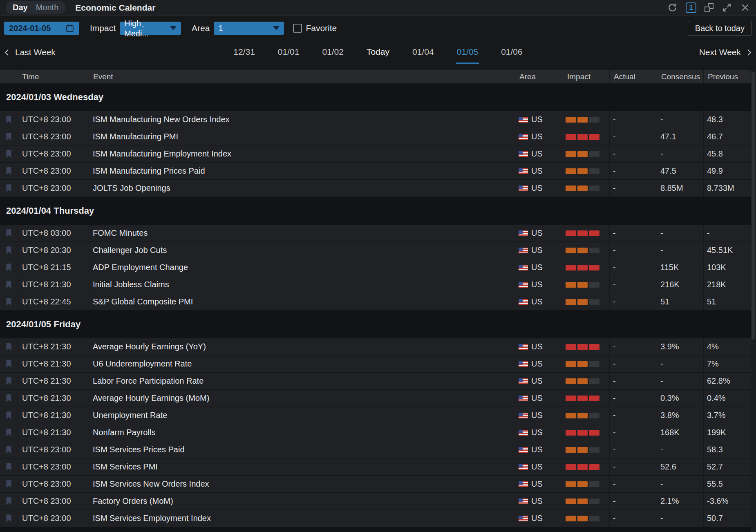  Describe the element at coordinates (375, 347) in the screenshot. I see `event-table-row: UTC+8 21:30 Average Hourly Earnings (YoY…` at that location.